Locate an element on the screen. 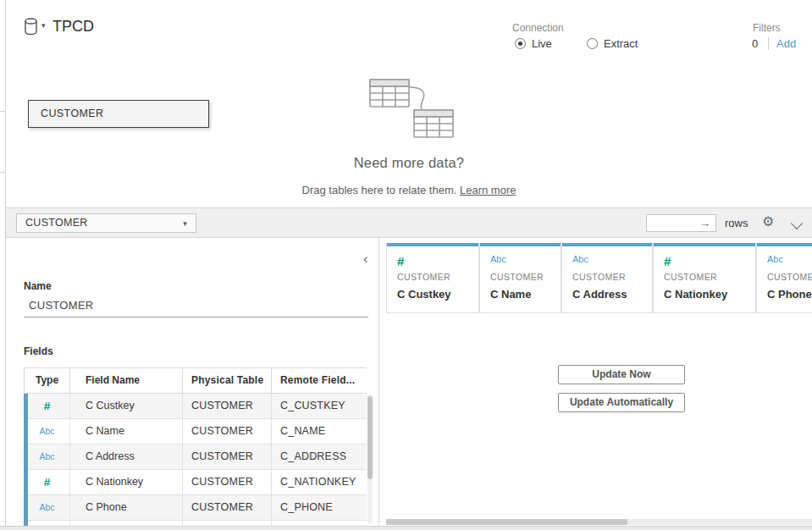 The height and width of the screenshot is (530, 812). grid-column-name: C Name is located at coordinates (511, 295).